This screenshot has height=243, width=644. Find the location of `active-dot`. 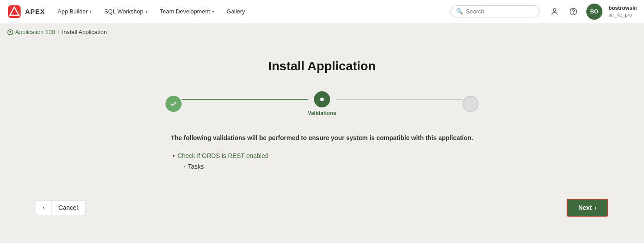

active-dot is located at coordinates (322, 99).